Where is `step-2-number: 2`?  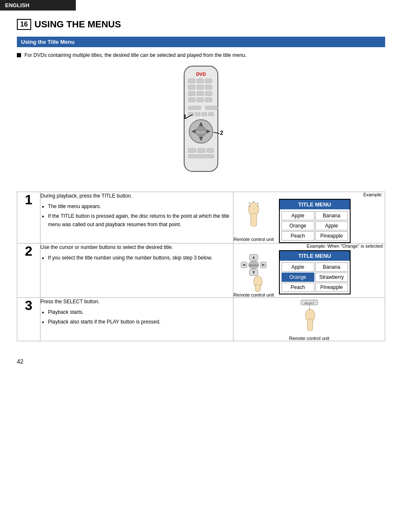 step-2-number: 2 is located at coordinates (29, 270).